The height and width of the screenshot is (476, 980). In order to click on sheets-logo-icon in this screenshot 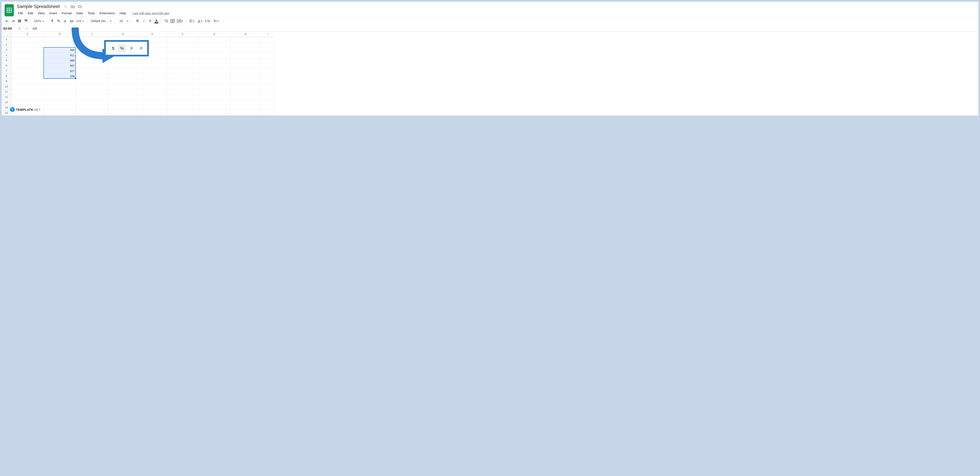, I will do `click(9, 10)`.